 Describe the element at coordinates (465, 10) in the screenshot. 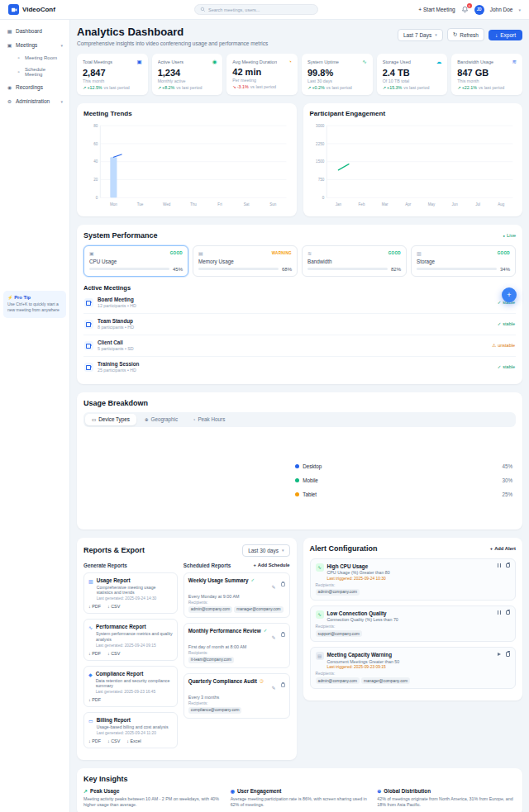

I see `notifications-button: 3` at that location.